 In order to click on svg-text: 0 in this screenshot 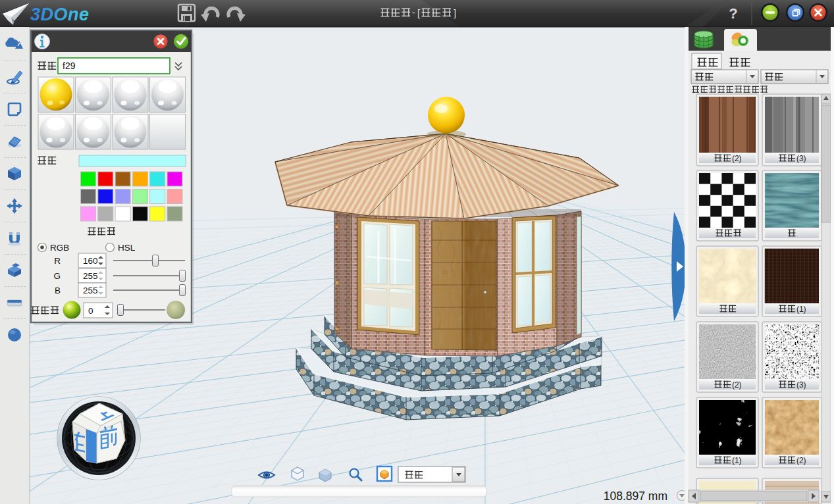, I will do `click(91, 311)`.